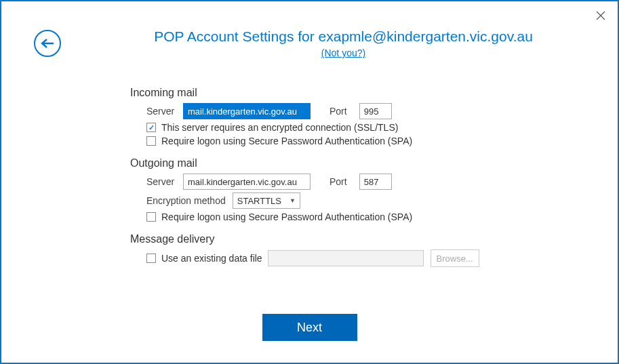  I want to click on incoming-ssl-label: This server requires an encrypted connec…, so click(279, 127).